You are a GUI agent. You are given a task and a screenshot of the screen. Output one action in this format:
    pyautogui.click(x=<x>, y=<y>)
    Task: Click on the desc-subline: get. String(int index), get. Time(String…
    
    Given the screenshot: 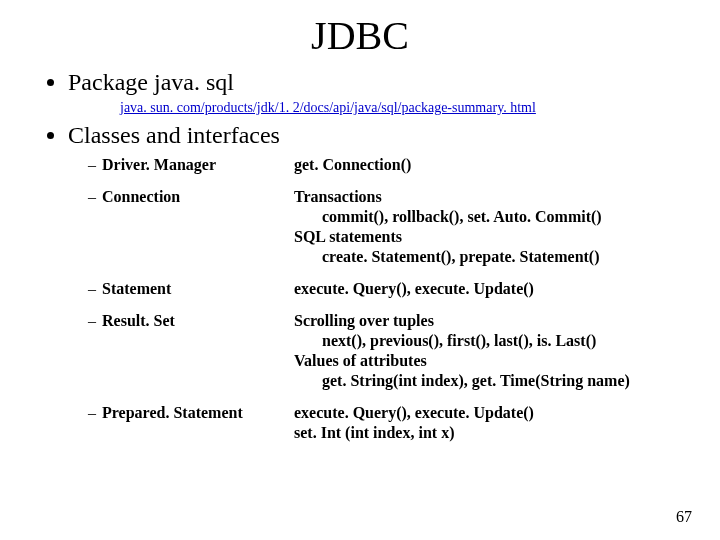 What is the action you would take?
    pyautogui.click(x=487, y=381)
    